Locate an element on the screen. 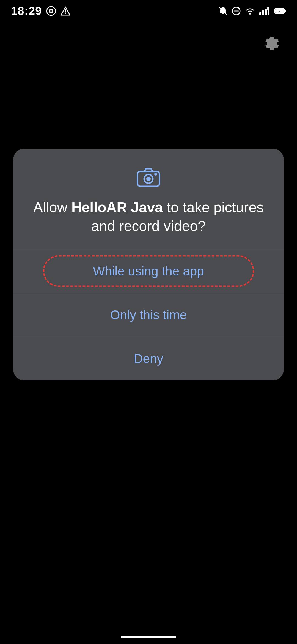 Image resolution: width=297 pixels, height=644 pixels. media-icon is located at coordinates (51, 11).